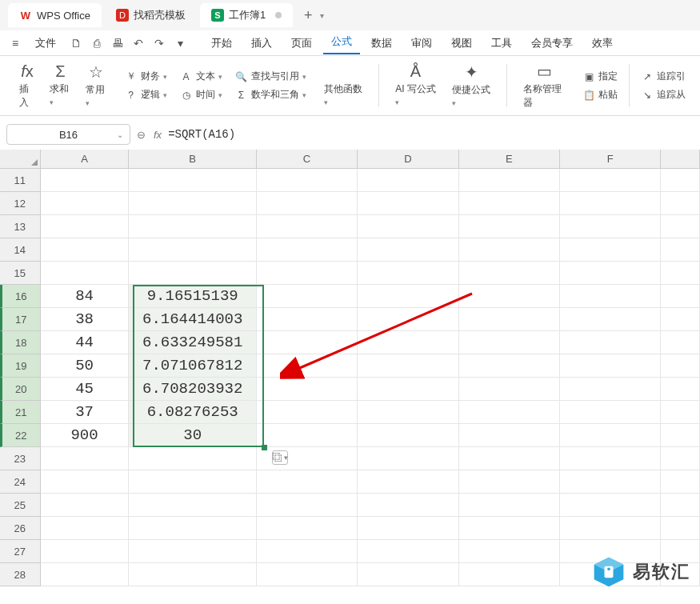  What do you see at coordinates (21, 203) in the screenshot?
I see `row-header-12: 12` at bounding box center [21, 203].